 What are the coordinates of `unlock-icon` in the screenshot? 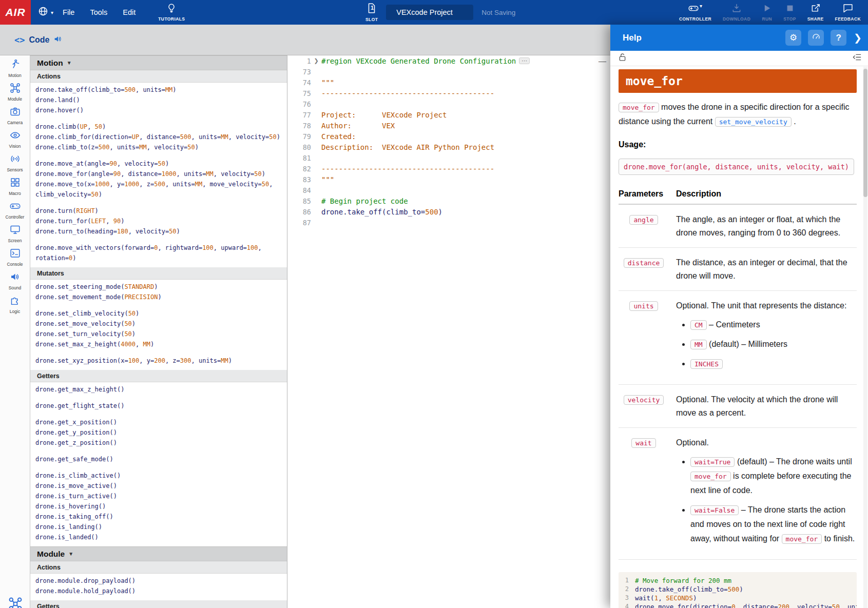 It's located at (622, 58).